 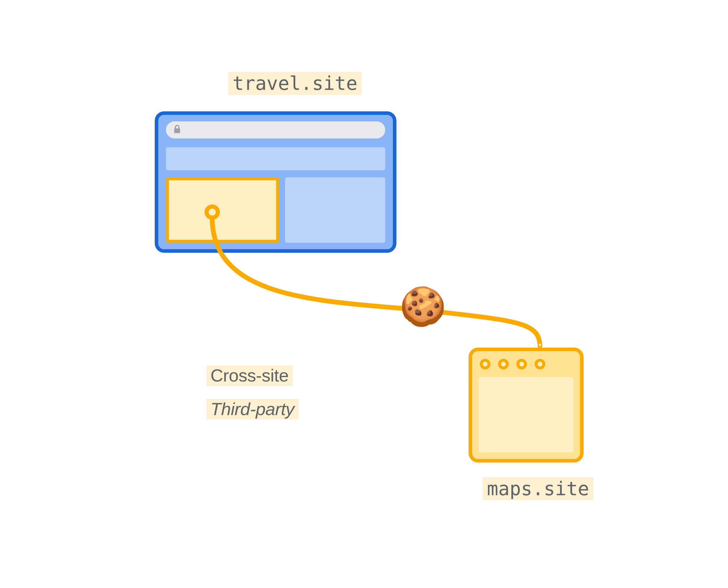 I want to click on cross-site-label: Cross-site, so click(x=249, y=375).